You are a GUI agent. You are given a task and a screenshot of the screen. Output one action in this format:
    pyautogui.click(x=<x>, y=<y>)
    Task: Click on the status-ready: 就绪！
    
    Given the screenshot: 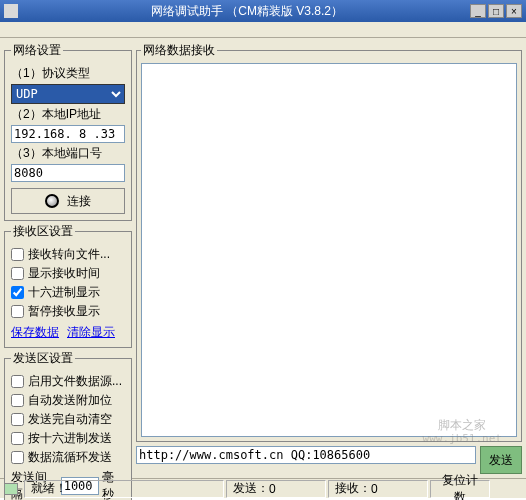 What is the action you would take?
    pyautogui.click(x=124, y=489)
    